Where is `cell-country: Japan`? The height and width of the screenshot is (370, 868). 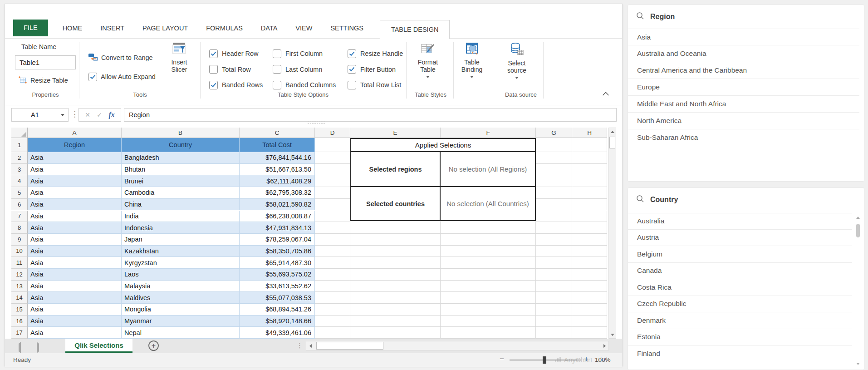 cell-country: Japan is located at coordinates (181, 240).